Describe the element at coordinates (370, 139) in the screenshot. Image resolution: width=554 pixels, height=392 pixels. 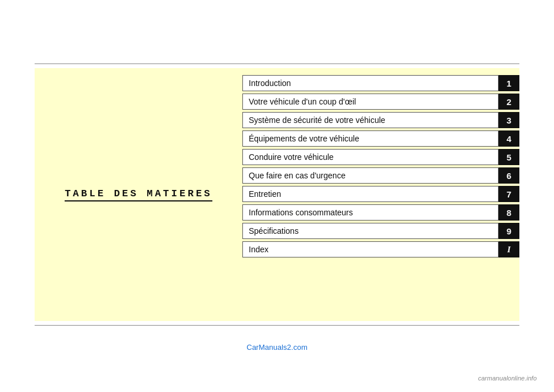
I see `toc-item-label: Équipements de votre véhicule` at that location.